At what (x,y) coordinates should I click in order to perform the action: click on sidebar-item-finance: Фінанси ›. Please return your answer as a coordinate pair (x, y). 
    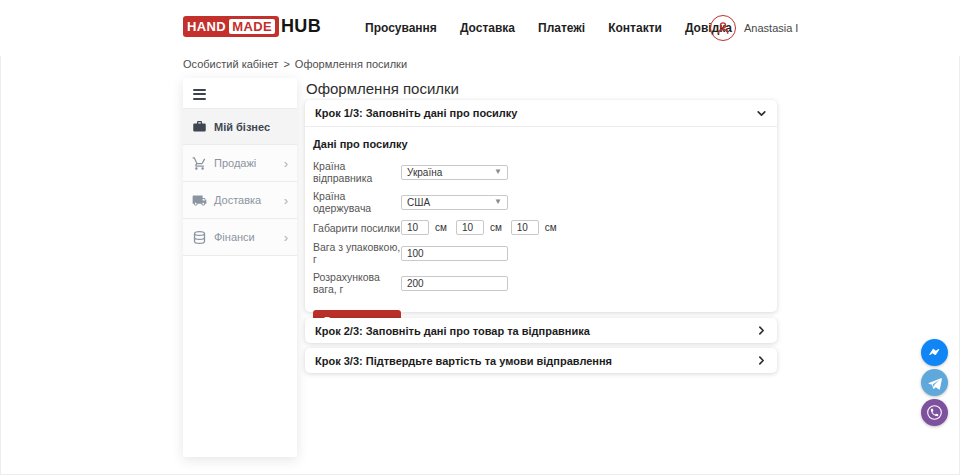
    Looking at the image, I should click on (240, 238).